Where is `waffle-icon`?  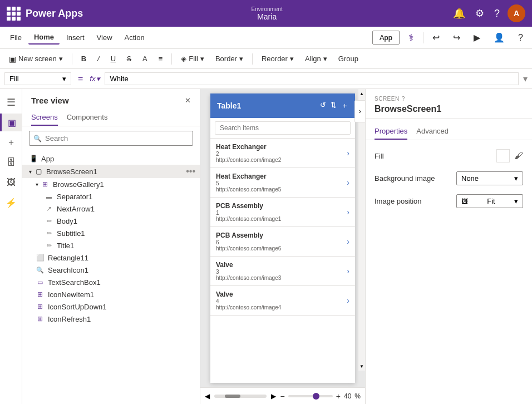
waffle-icon is located at coordinates (13, 13).